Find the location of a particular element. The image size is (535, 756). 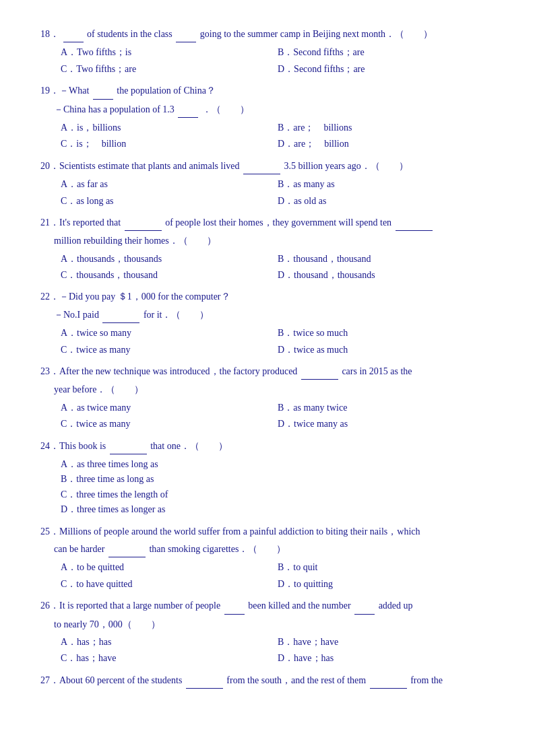

q25-optionB: B．to quit is located at coordinates (386, 568).